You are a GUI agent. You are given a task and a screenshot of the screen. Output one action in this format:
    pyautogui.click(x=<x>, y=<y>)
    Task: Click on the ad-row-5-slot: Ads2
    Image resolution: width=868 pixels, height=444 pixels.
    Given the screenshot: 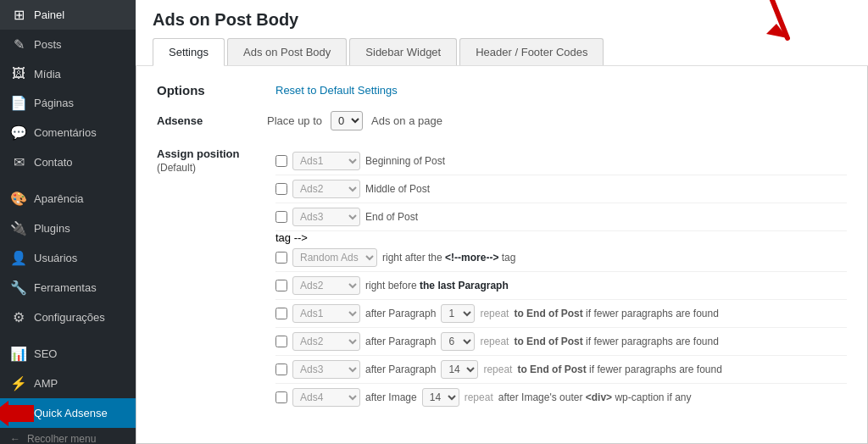 What is the action you would take?
    pyautogui.click(x=326, y=286)
    